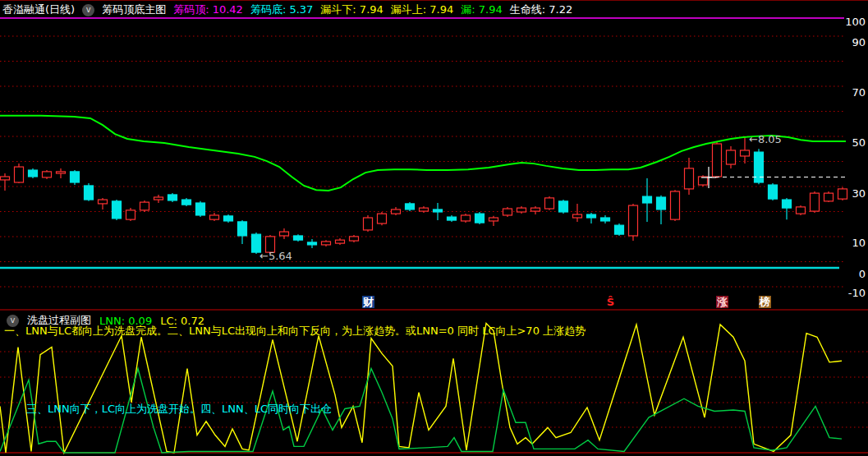 The width and height of the screenshot is (868, 456). Describe the element at coordinates (765, 302) in the screenshot. I see `watermark-badge: 榜` at that location.